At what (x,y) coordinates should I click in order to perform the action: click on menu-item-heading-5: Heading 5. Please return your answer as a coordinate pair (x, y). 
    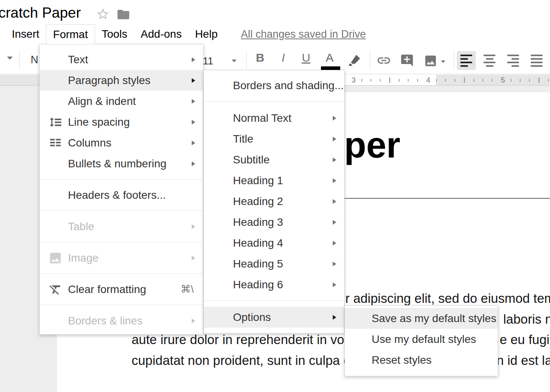
    Looking at the image, I should click on (274, 264).